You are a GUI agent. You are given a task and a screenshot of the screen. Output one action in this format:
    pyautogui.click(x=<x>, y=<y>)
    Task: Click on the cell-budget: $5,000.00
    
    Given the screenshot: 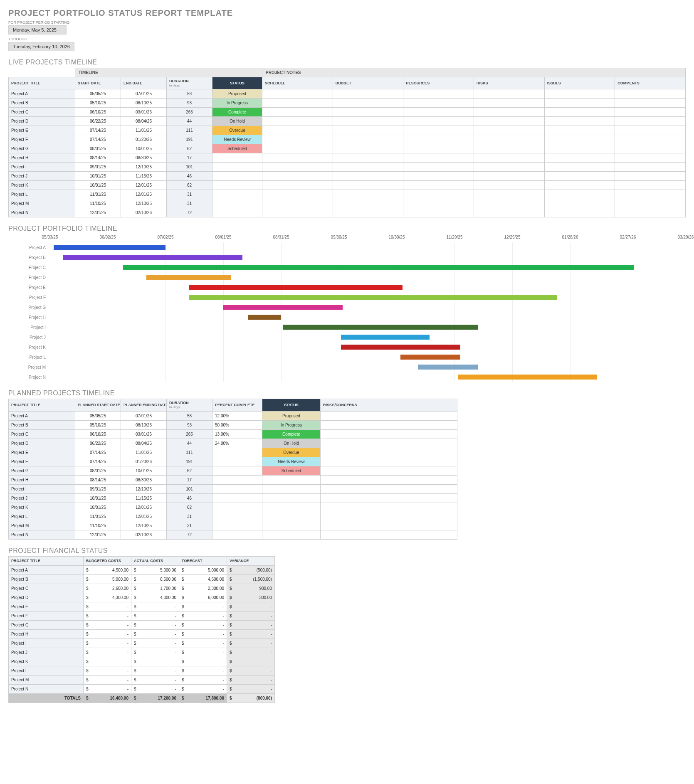 What is the action you would take?
    pyautogui.click(x=107, y=579)
    